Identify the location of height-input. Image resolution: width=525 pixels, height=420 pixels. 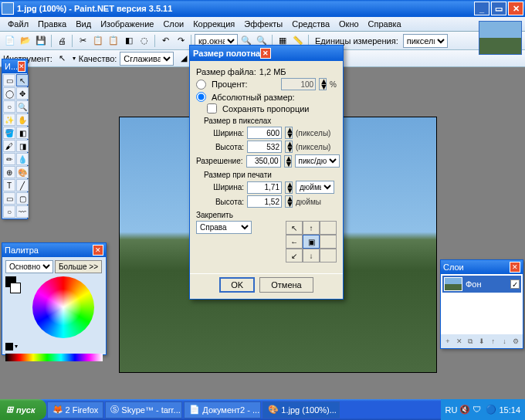
(264, 147).